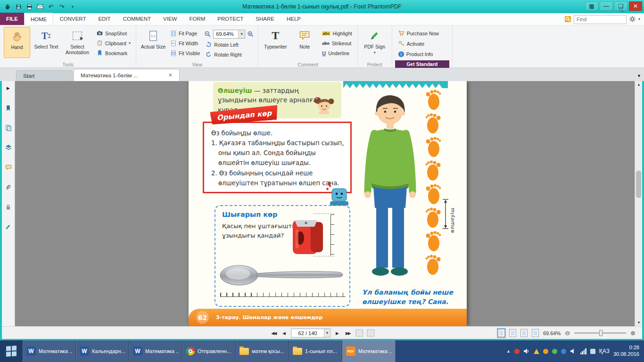  Describe the element at coordinates (621, 6) in the screenshot. I see `restore-button: ❏` at that location.